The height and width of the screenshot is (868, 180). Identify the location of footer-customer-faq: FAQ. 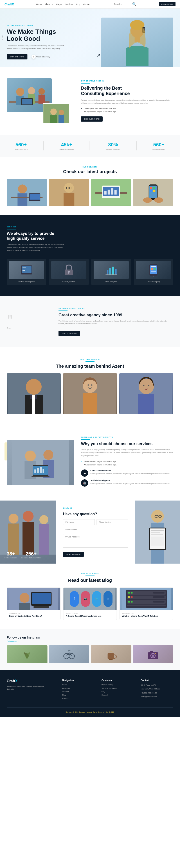
(118, 691).